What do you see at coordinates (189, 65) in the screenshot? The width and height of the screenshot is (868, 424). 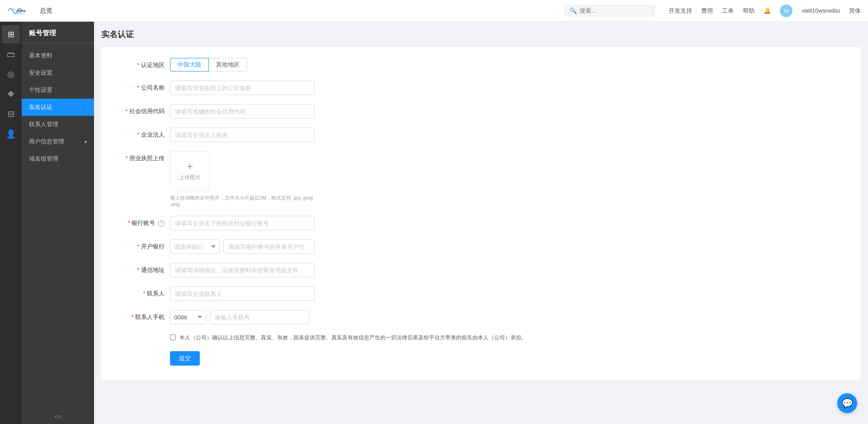 I see `tab-mainland: 中国大陆` at bounding box center [189, 65].